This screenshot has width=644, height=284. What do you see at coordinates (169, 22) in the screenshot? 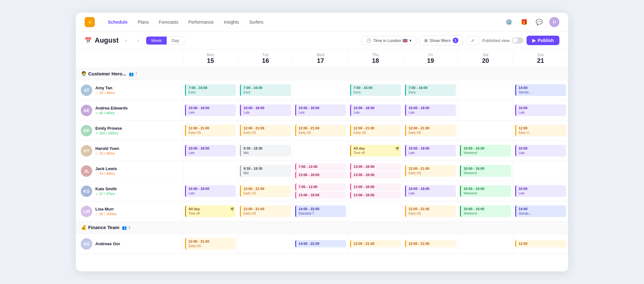
I see `nav-forecasts: Forecasts` at bounding box center [169, 22].